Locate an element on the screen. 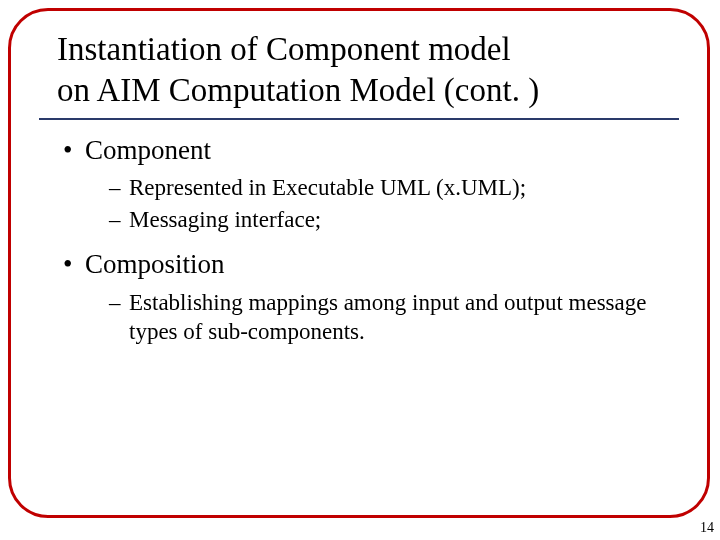 This screenshot has width=720, height=540. title-line-1: Instantiation of Component model is located at coordinates (284, 49).